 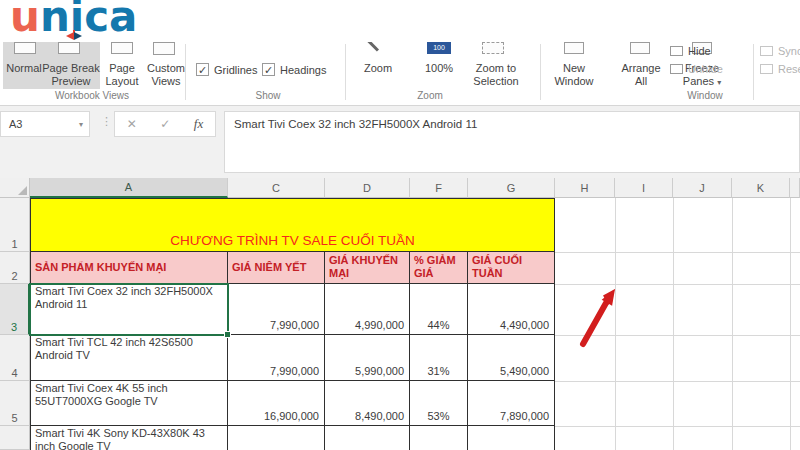 I want to click on new-window-button: New Window, so click(x=574, y=75).